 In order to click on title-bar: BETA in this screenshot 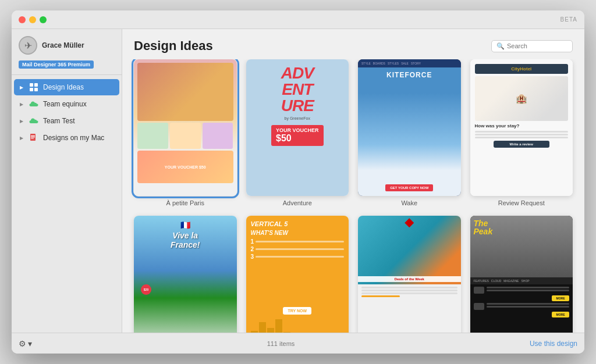, I will do `click(298, 20)`.